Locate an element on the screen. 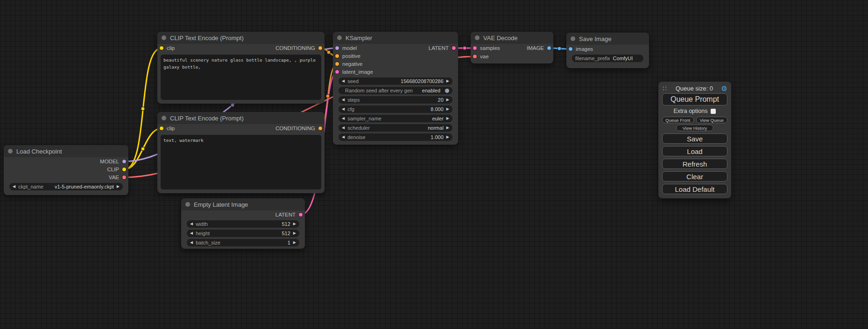 This screenshot has height=329, width=868. cfg-widget: ◀ cfg 8.000 ▶ is located at coordinates (395, 109).